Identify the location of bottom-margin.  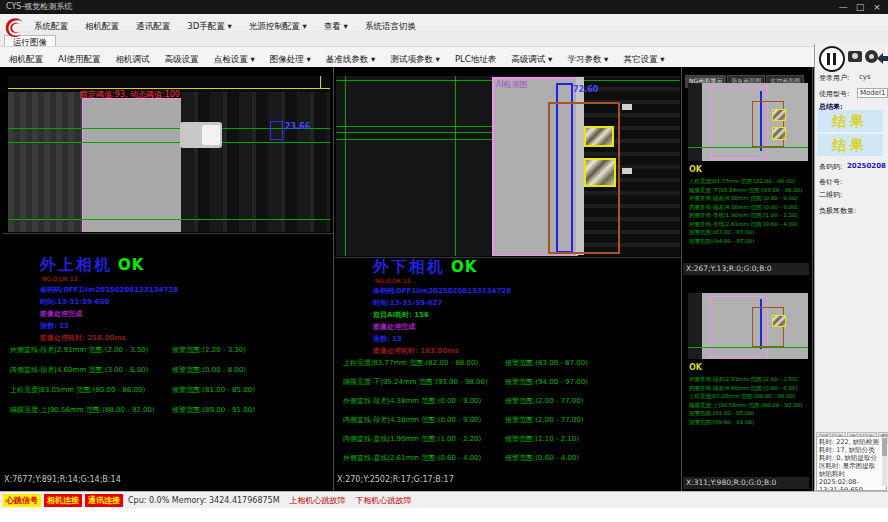
(444, 514).